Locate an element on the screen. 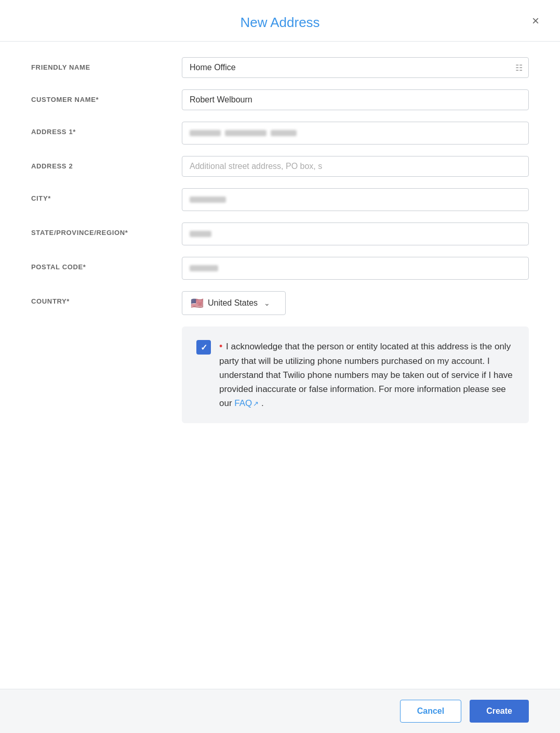 The image size is (560, 733). checkmark-icon: ✓ is located at coordinates (204, 347).